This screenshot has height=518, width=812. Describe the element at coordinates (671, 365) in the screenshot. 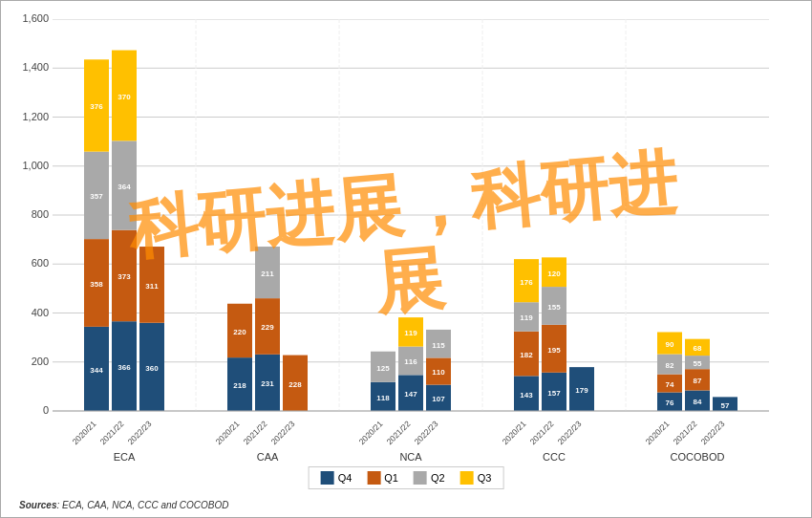

I see `svg-text: 82` at that location.